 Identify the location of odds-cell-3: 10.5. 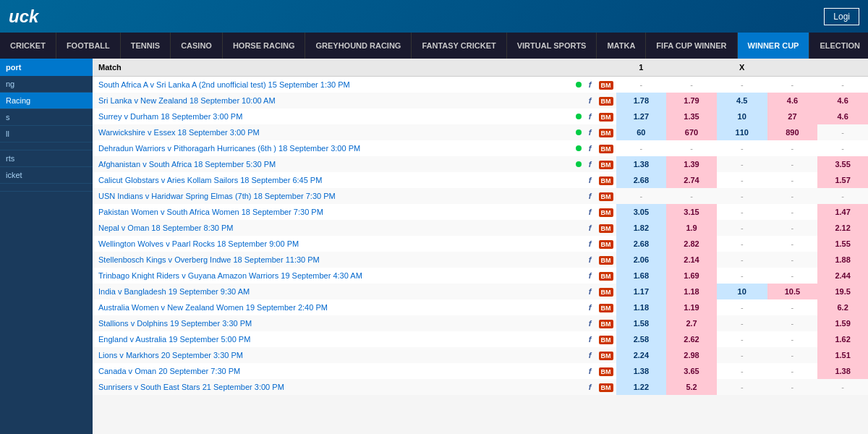
(793, 292).